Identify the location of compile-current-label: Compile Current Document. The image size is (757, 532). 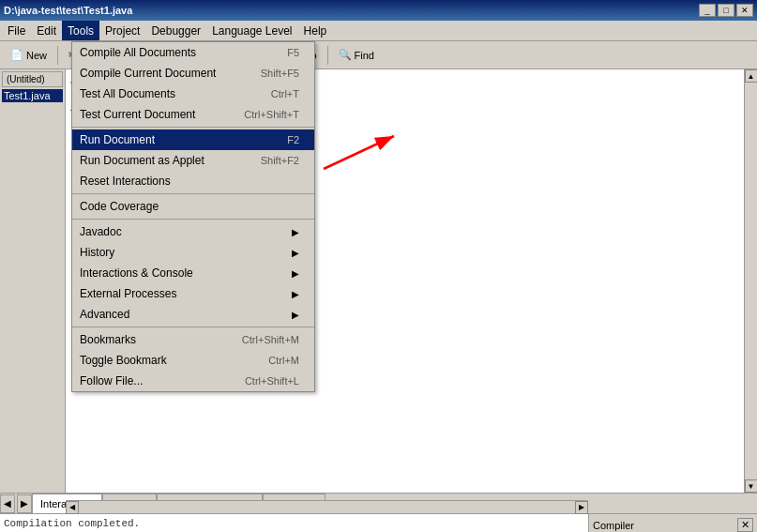
(161, 73).